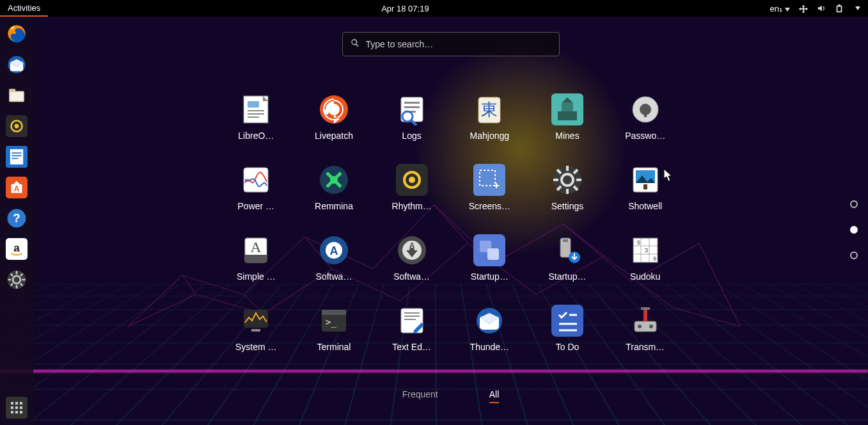  What do you see at coordinates (411, 136) in the screenshot?
I see `app-label: Logs` at bounding box center [411, 136].